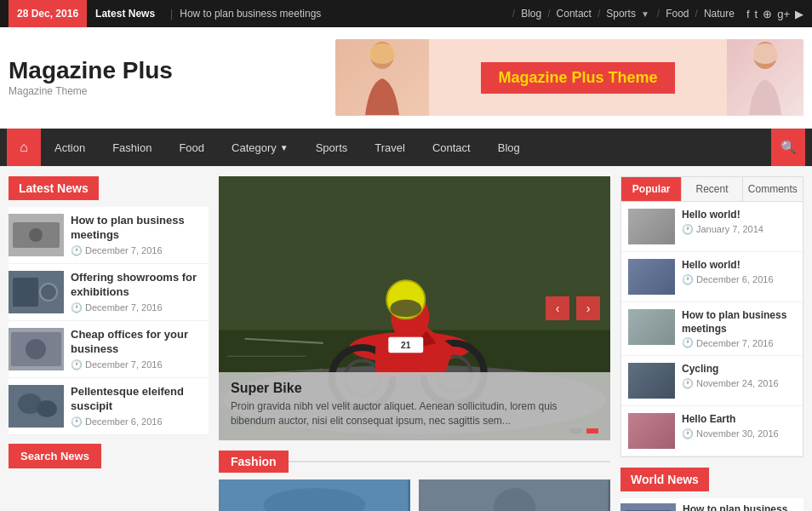  What do you see at coordinates (415, 496) in the screenshot?
I see `fashion-thumbnails` at bounding box center [415, 496].